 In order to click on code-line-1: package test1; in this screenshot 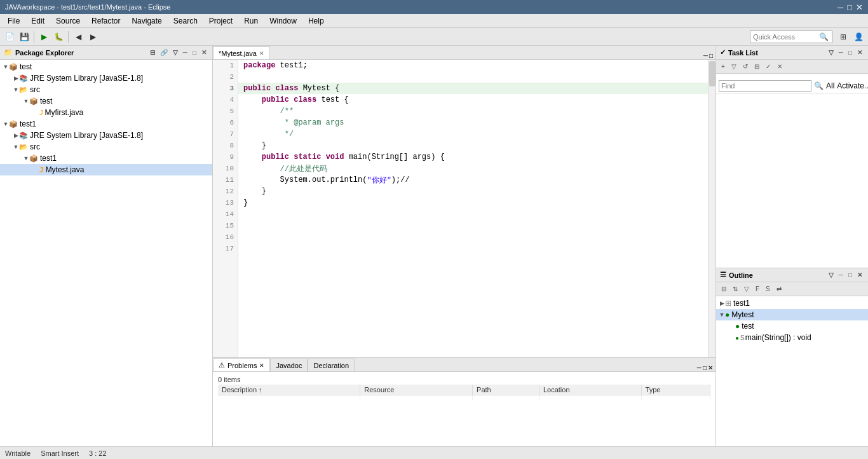, I will do `click(473, 65)`.